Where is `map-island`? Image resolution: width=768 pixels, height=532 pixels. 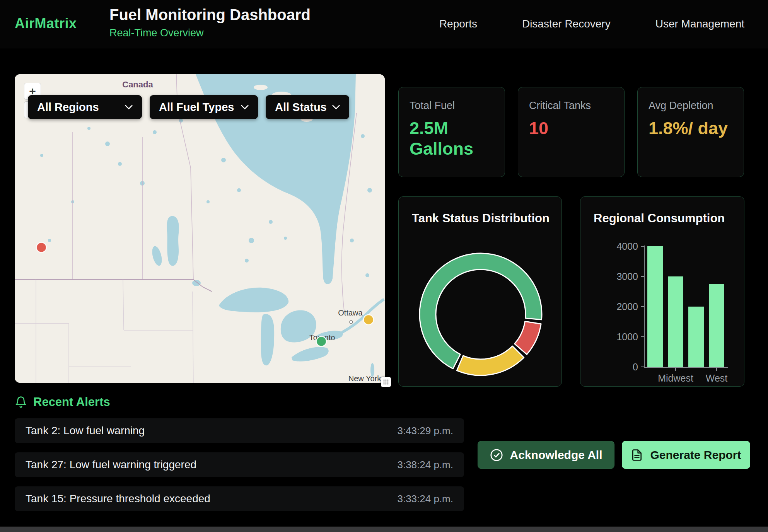
map-island is located at coordinates (261, 87).